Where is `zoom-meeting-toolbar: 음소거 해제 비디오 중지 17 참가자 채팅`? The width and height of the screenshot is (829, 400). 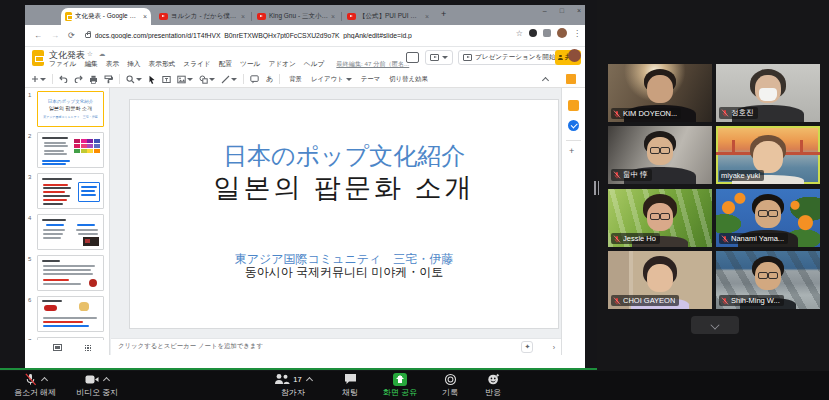
zoom-meeting-toolbar: 음소거 해제 비디오 중지 17 참가자 채팅 is located at coordinates (414, 386).